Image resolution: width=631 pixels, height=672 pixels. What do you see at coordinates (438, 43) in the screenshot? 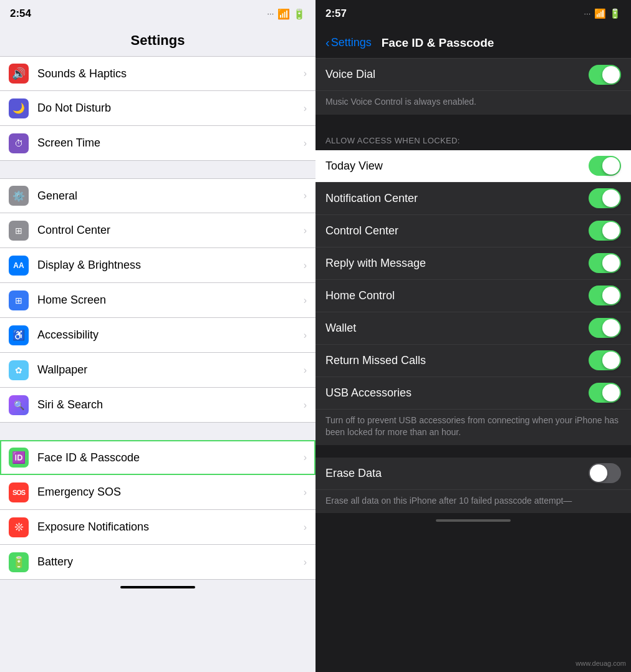
I see `nav-title: Face ID & Passcode` at bounding box center [438, 43].